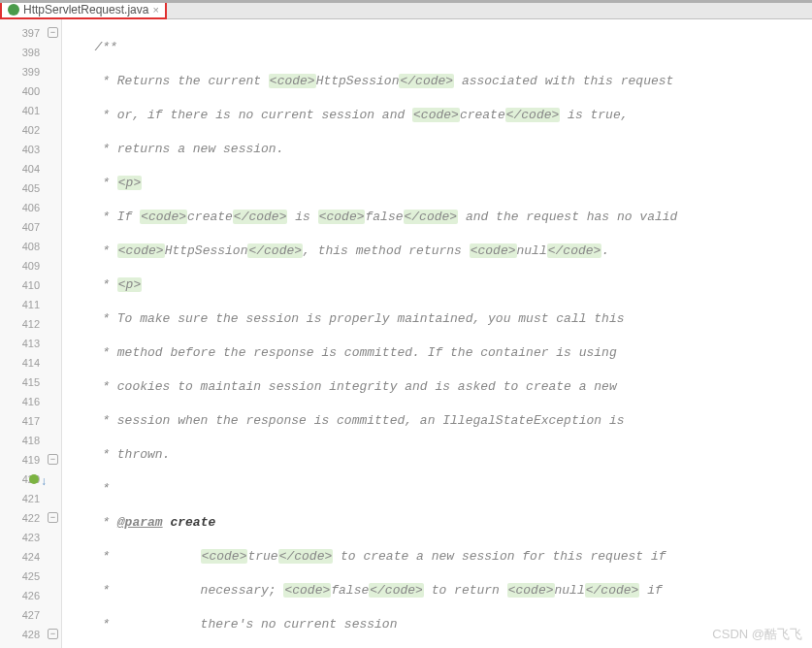 Image resolution: width=812 pixels, height=648 pixels. What do you see at coordinates (155, 10) in the screenshot?
I see `close-icon: ×` at bounding box center [155, 10].